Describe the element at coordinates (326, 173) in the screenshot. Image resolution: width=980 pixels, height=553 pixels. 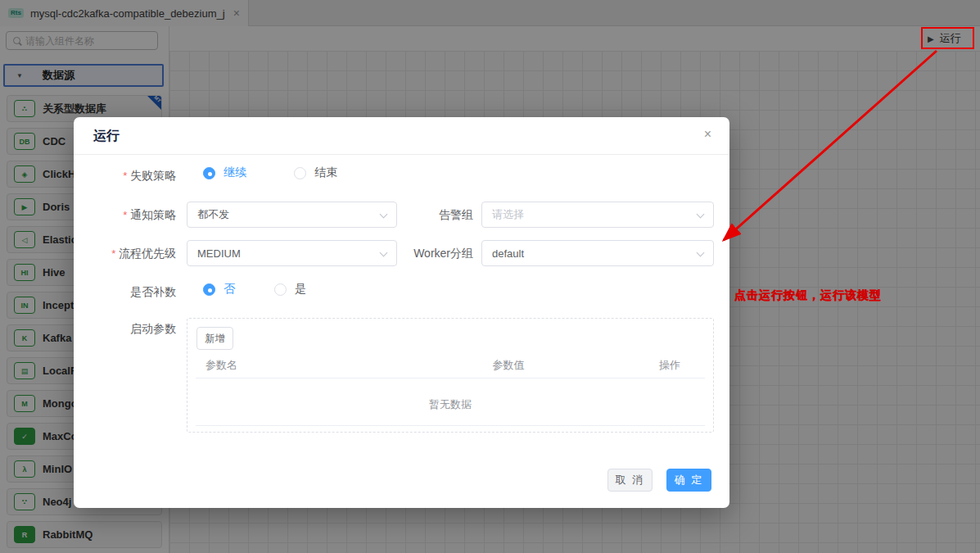
I see `radio-label: 结束` at that location.